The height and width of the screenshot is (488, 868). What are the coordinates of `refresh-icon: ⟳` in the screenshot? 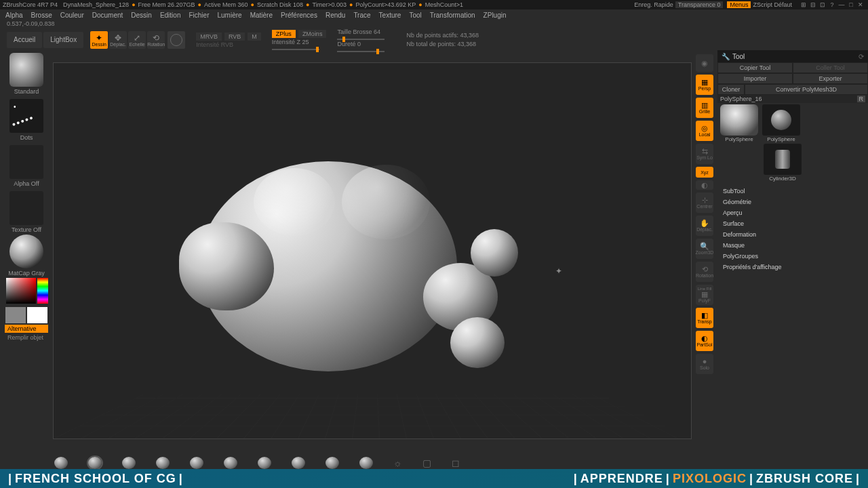 It's located at (861, 57).